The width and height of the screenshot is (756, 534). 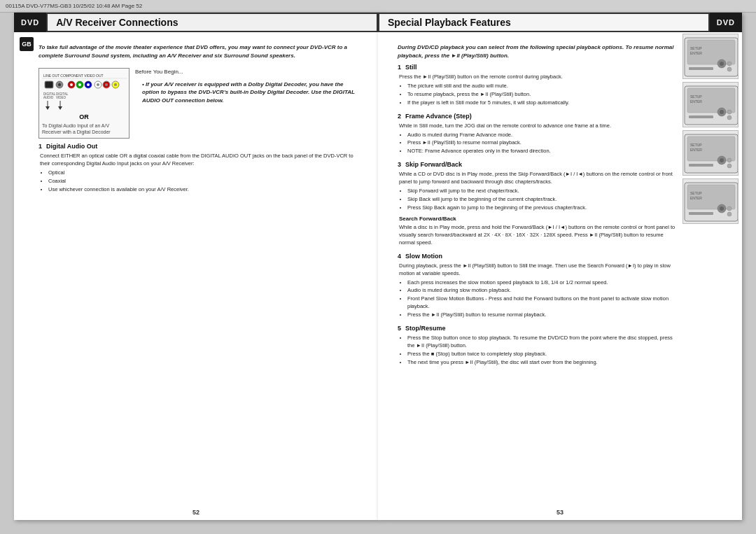 What do you see at coordinates (71, 146) in the screenshot?
I see `section-1-title: Digital Audio Out` at bounding box center [71, 146].